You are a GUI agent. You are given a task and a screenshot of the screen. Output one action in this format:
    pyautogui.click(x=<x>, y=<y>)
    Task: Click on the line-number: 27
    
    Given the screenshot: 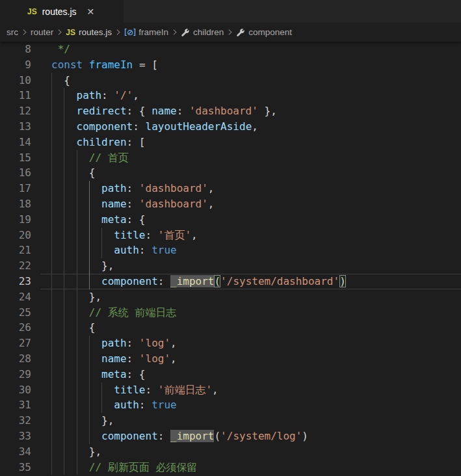 What is the action you would take?
    pyautogui.click(x=20, y=343)
    